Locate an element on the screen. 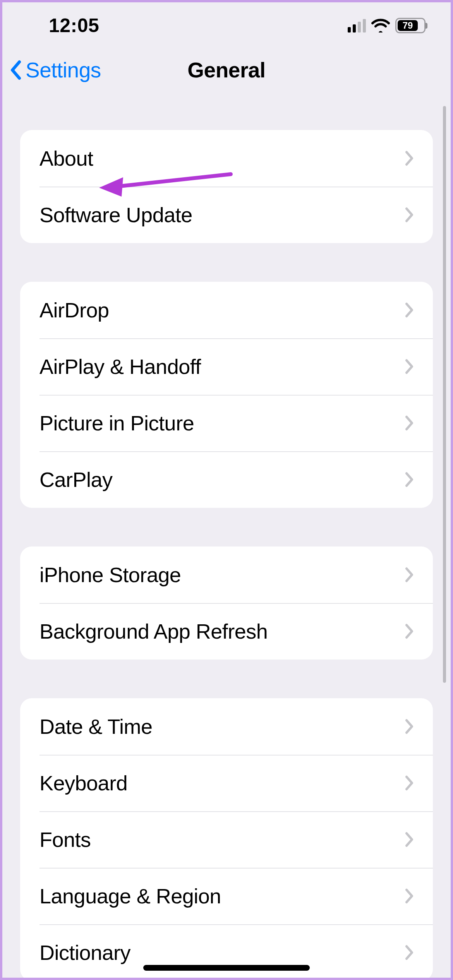 Image resolution: width=453 pixels, height=980 pixels. status-indicators: 79 is located at coordinates (388, 26).